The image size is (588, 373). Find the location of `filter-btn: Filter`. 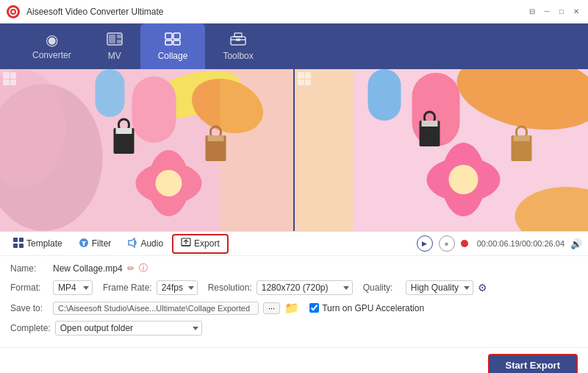

filter-btn: Filter is located at coordinates (96, 244).